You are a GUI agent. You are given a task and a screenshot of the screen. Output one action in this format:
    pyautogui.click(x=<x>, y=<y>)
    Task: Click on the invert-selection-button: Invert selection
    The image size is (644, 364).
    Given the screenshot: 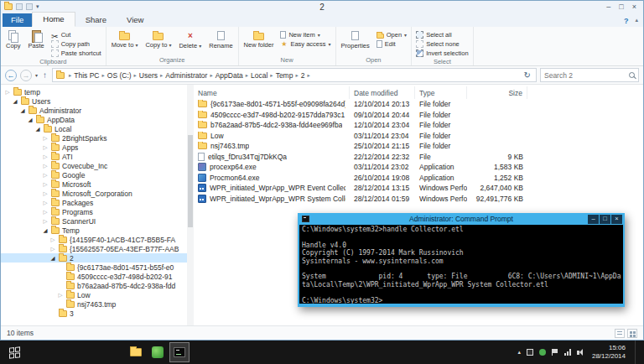 What is the action you would take?
    pyautogui.click(x=442, y=54)
    